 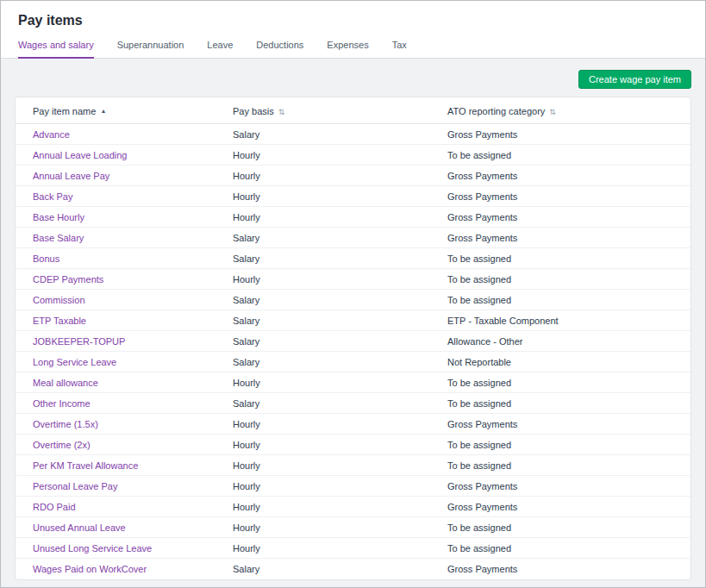 What do you see at coordinates (124, 383) in the screenshot?
I see `pay-item-name-cell: Meal allowance` at bounding box center [124, 383].